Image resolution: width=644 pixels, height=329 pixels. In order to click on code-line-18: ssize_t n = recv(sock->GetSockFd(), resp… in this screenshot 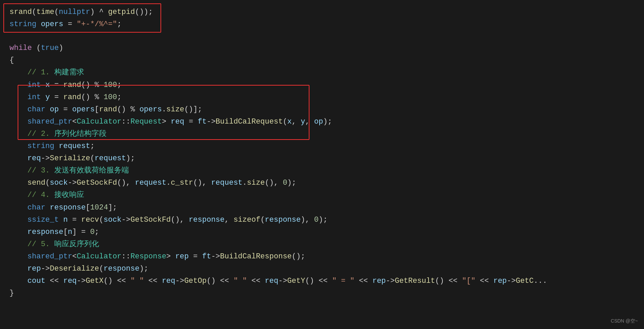, I will do `click(322, 220)`.